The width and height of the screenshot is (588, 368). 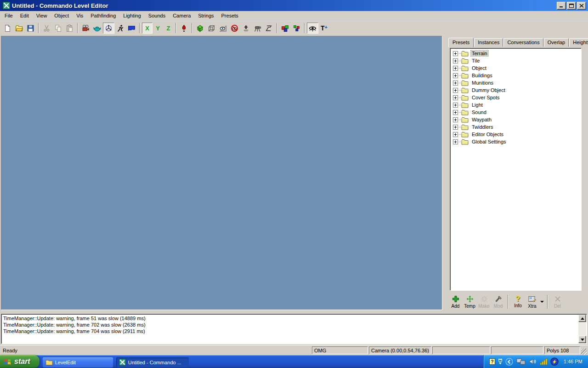 What do you see at coordinates (85, 28) in the screenshot?
I see `movie-camera-button` at bounding box center [85, 28].